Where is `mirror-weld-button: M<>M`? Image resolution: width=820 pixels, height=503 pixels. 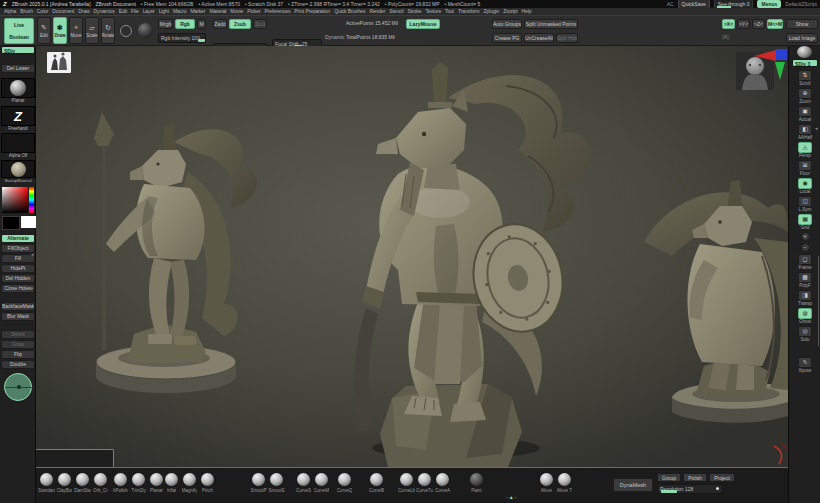 mirror-weld-button: M<>M is located at coordinates (775, 24).